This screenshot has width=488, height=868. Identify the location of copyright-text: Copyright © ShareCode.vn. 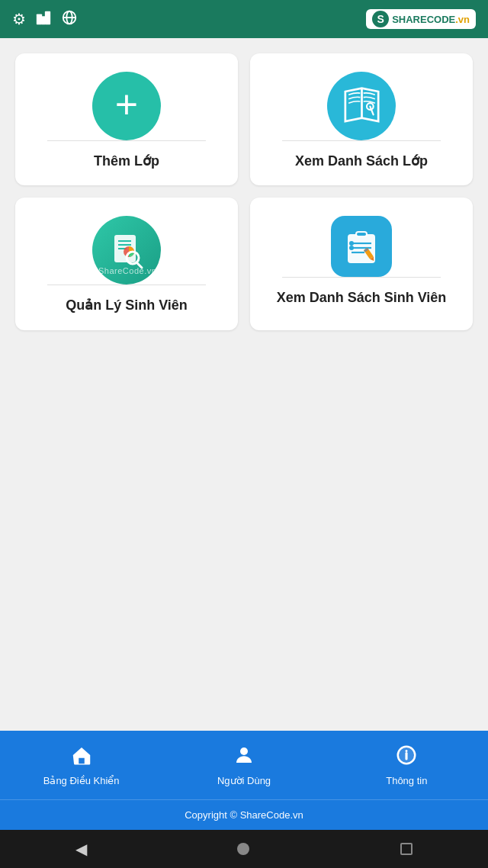
(244, 815).